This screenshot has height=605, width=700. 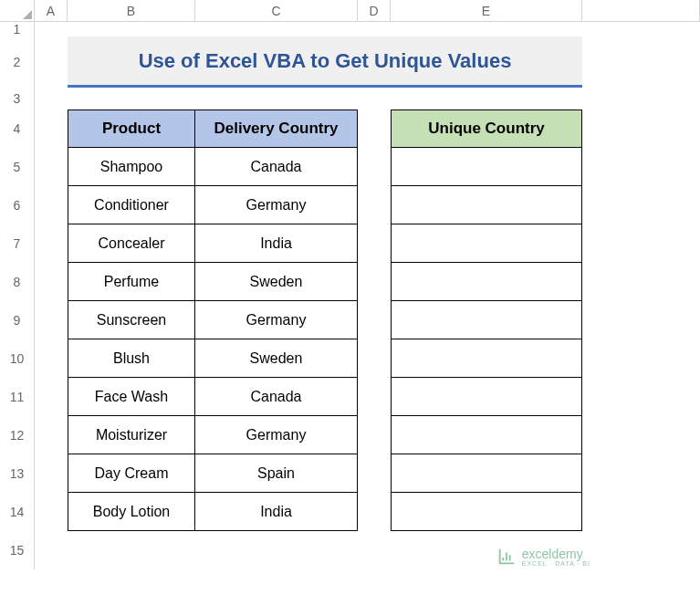 I want to click on row-header-8: 8, so click(x=17, y=282).